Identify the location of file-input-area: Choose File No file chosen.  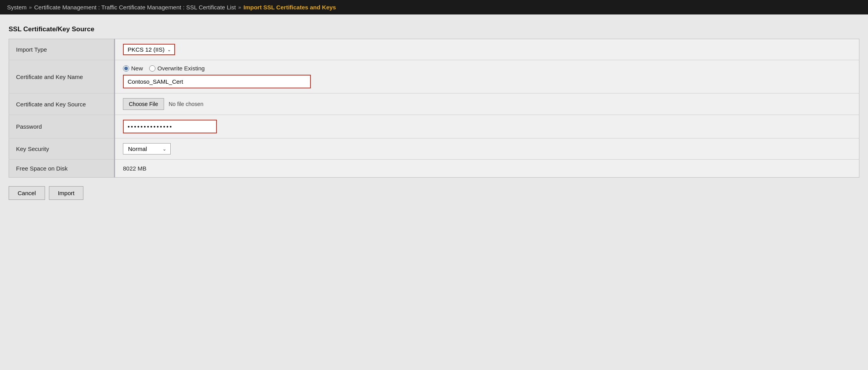
(487, 104).